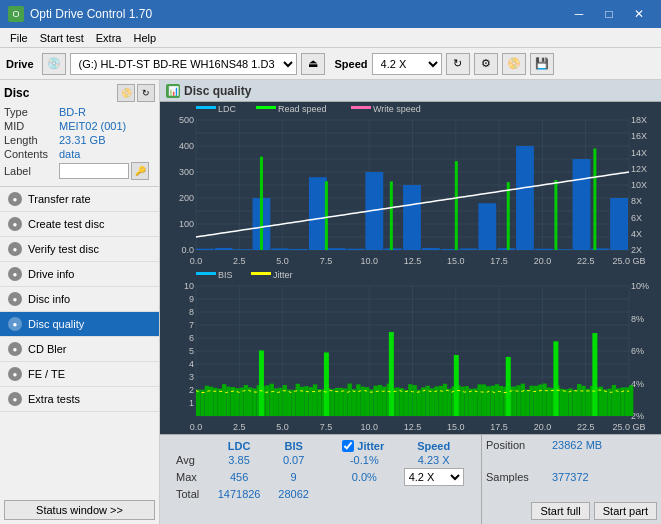 Image resolution: width=661 pixels, height=524 pixels. What do you see at coordinates (80, 374) in the screenshot?
I see `nav-item-fe-te: ●FE / TE` at bounding box center [80, 374].